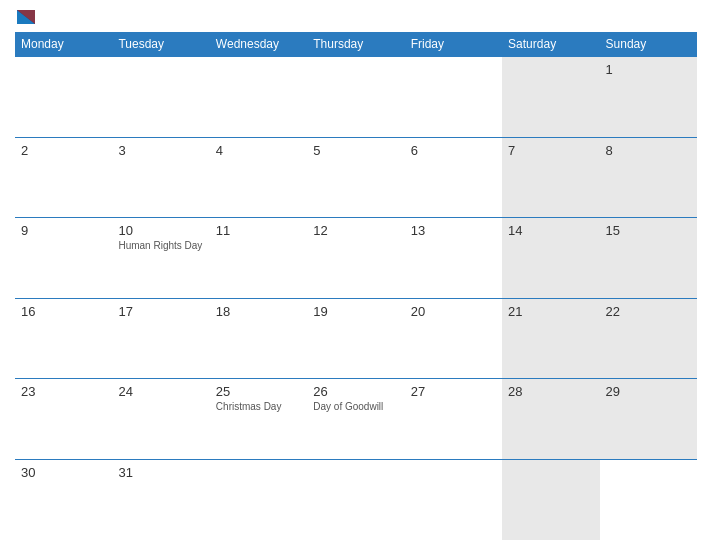 This screenshot has height=550, width=712. What do you see at coordinates (160, 312) in the screenshot?
I see `day-number: 17` at bounding box center [160, 312].